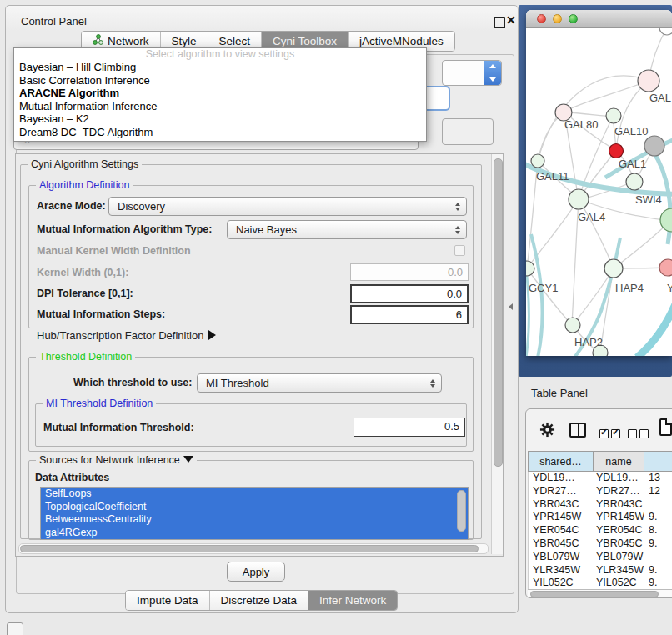 This screenshot has height=635, width=672. I want to click on tab-infer-network: Infer Network, so click(352, 600).